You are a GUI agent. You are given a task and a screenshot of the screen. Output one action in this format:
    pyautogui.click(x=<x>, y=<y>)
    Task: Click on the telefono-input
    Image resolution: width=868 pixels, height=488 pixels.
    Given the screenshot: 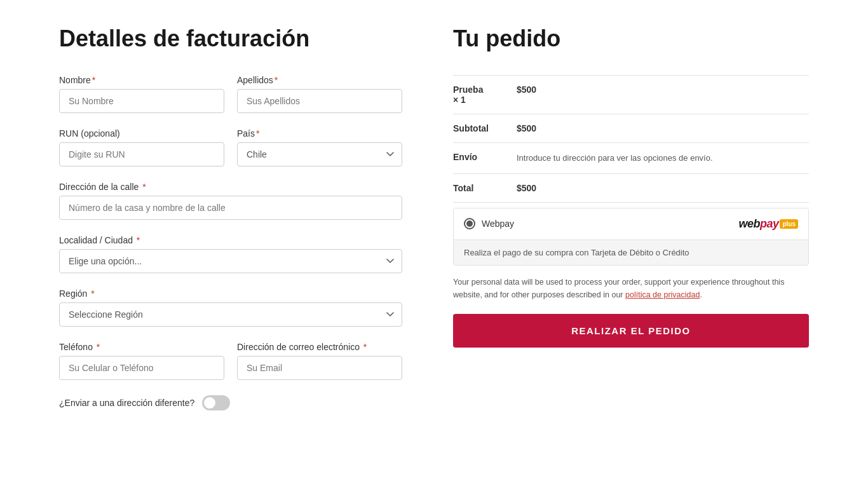 What is the action you would take?
    pyautogui.click(x=142, y=368)
    